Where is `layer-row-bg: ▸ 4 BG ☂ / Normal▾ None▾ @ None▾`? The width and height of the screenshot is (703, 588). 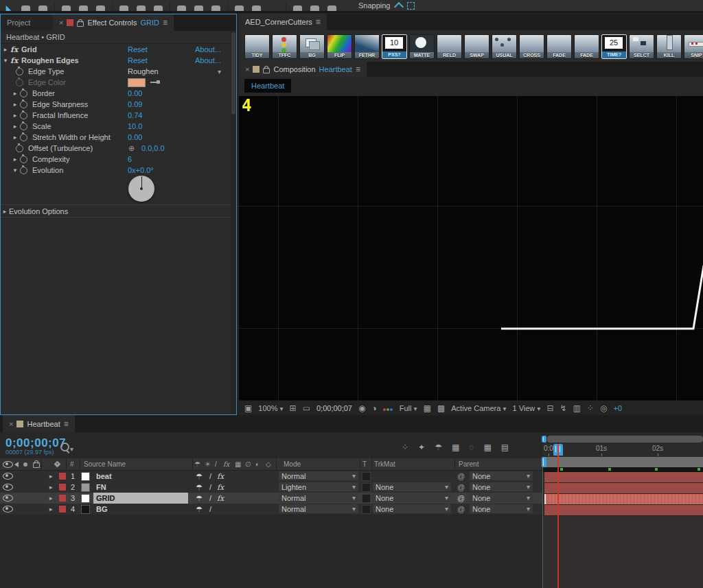
layer-row-bg: ▸ 4 BG ☂ / Normal▾ None▾ @ None▾ is located at coordinates (271, 509).